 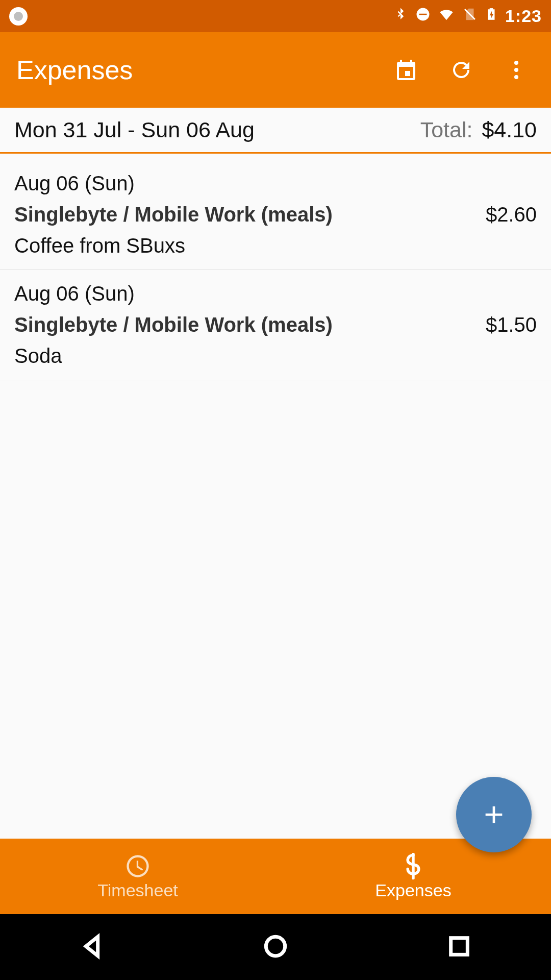 I want to click on summary-total: Total: $4.10, so click(x=479, y=130).